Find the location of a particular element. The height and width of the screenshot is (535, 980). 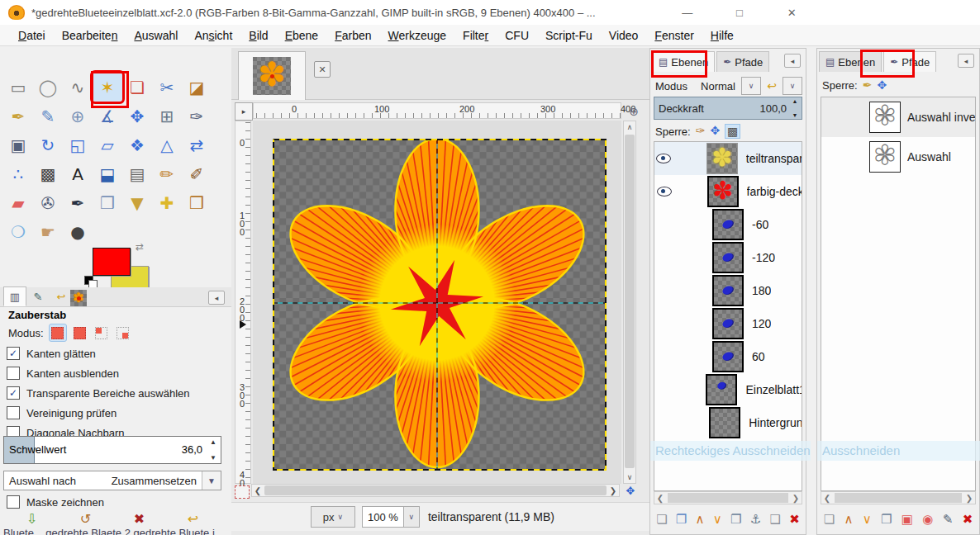

layer-row: 120 is located at coordinates (728, 324).